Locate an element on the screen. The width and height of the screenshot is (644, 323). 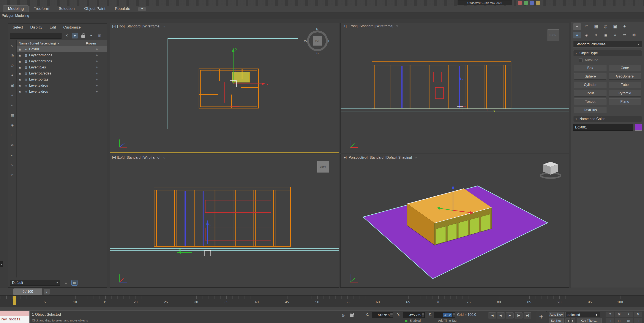
maxscript-macro-pane is located at coordinates (14, 313).